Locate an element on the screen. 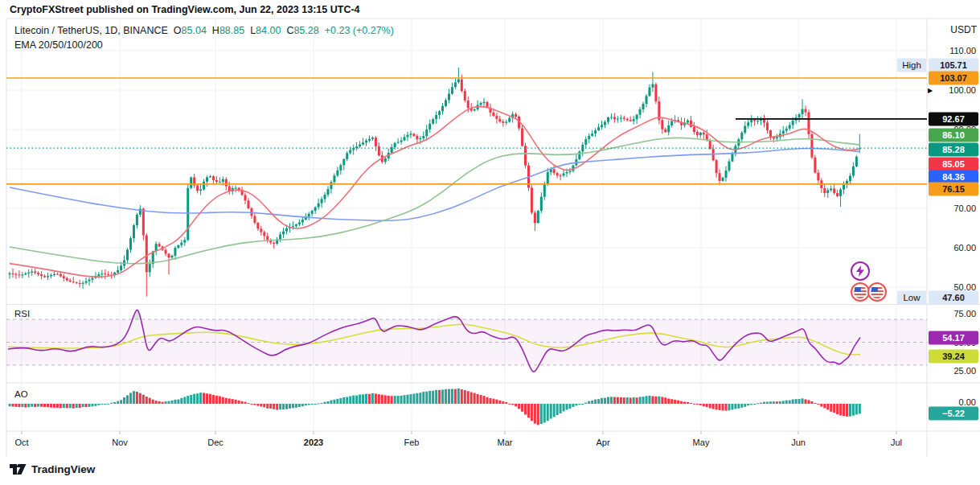 The image size is (980, 485). price-tick-label: 70.00 is located at coordinates (965, 208).